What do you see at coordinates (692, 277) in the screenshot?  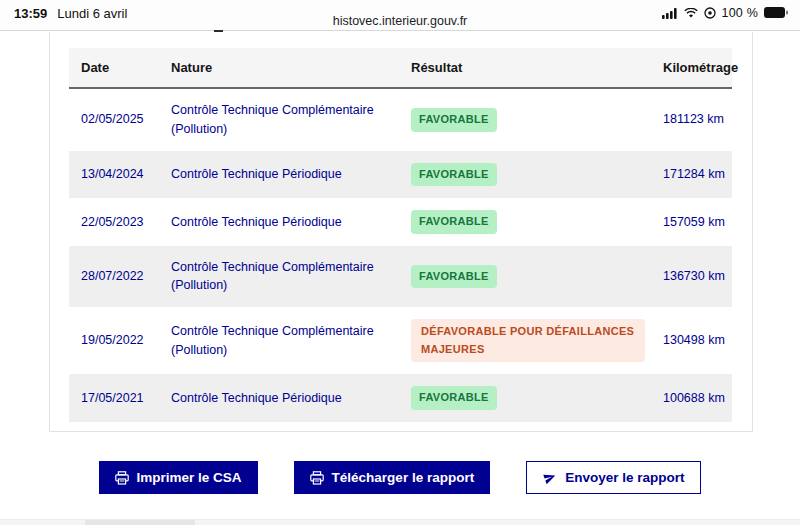 I see `inspection-kilometrage: 136730 km` at bounding box center [692, 277].